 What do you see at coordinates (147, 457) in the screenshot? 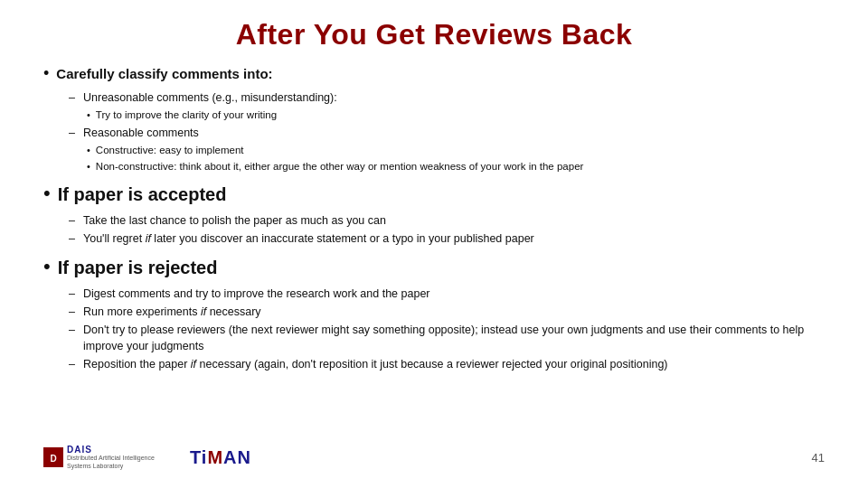
I see `footer-logos: D DAIS Distributed Artificial Intelligen…` at bounding box center [147, 457].